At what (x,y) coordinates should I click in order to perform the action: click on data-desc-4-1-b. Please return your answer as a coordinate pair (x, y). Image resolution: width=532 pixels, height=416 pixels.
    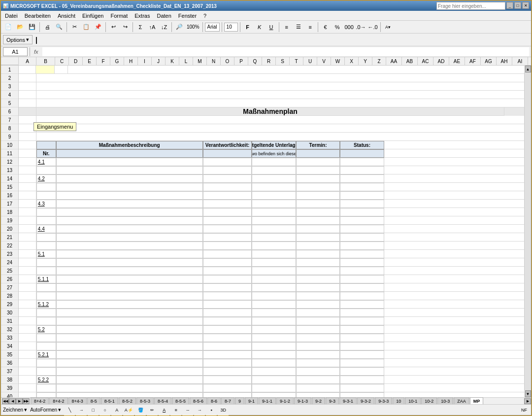
    Looking at the image, I should click on (130, 171).